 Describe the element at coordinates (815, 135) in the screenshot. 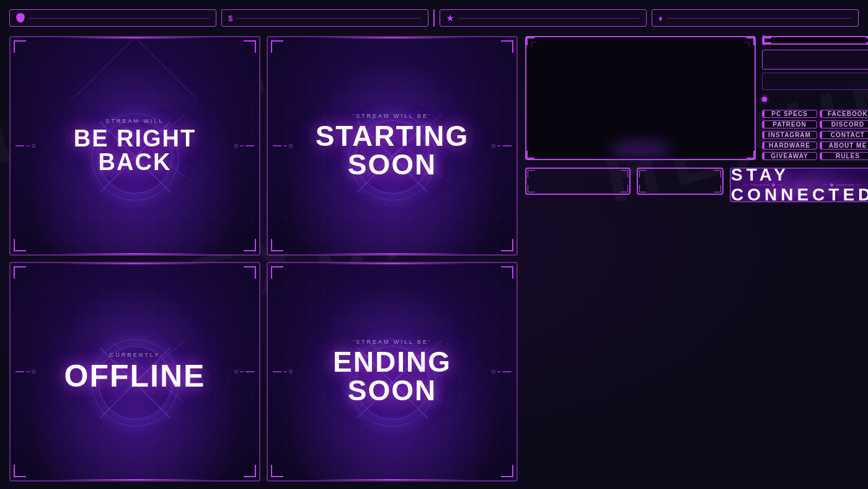

I see `social-grid: PC SPECS FACEBOOK PATREON DISCORD INSTAG…` at that location.